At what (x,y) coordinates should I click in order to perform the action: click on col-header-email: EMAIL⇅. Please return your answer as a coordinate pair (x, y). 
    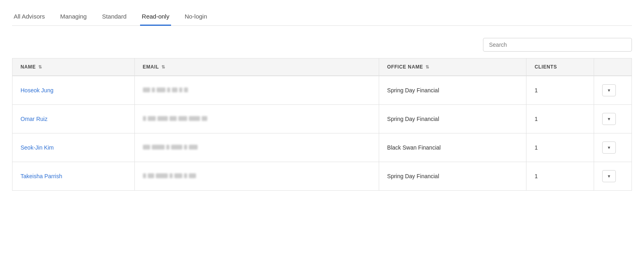
    Looking at the image, I should click on (257, 67).